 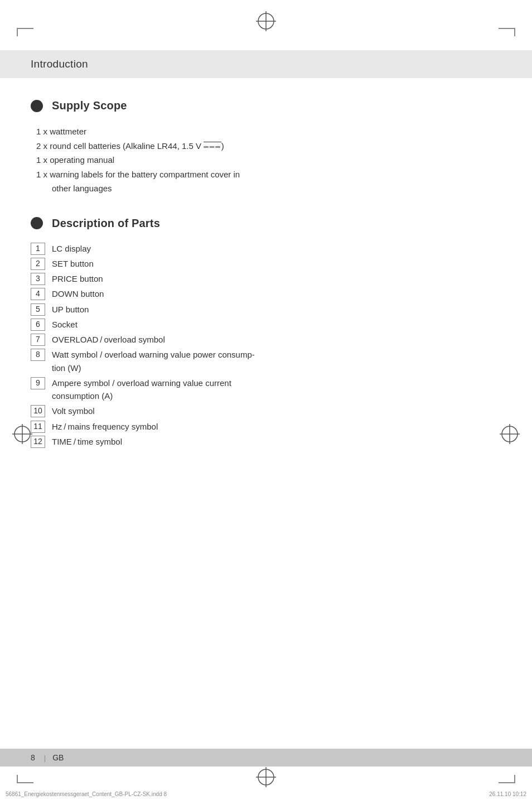 I want to click on part-text-7: OVERLOAD / overload symbol, so click(x=277, y=339).